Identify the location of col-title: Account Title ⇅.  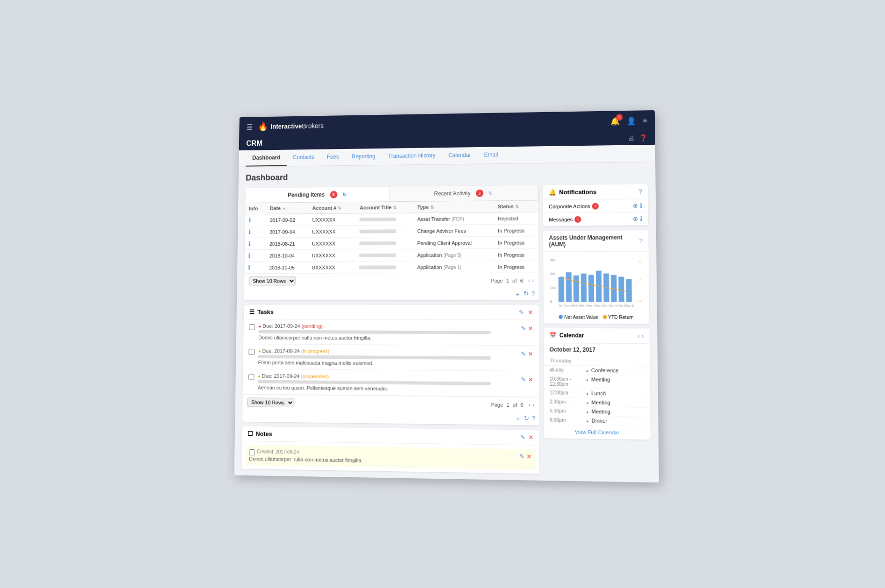
(385, 207).